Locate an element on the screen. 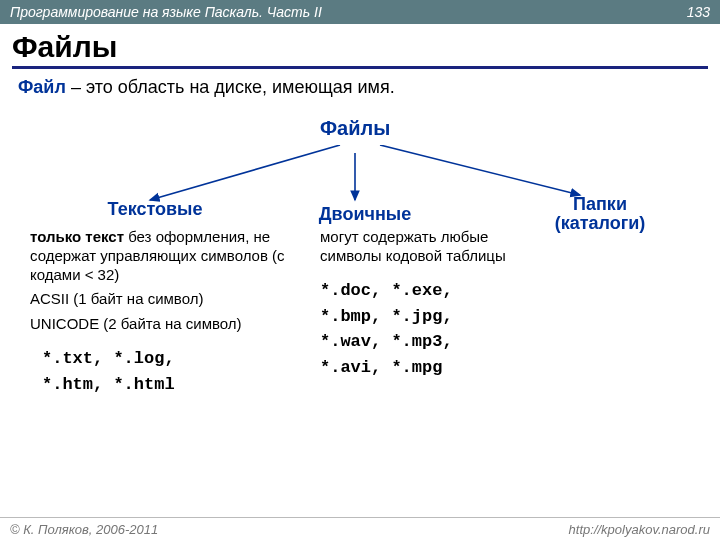  definition: Файл – это область на диске, имеющая имя… is located at coordinates (360, 88).